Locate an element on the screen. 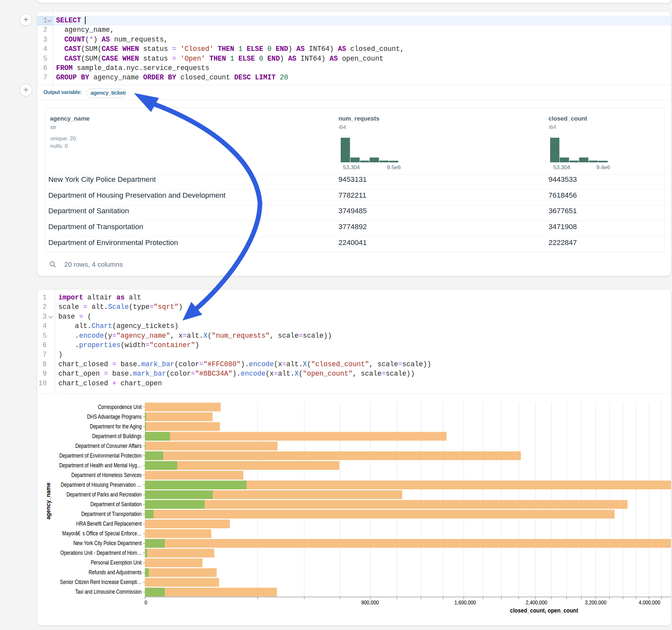 Image resolution: width=672 pixels, height=630 pixels. svg-text: Correspondence Unit is located at coordinates (120, 407).